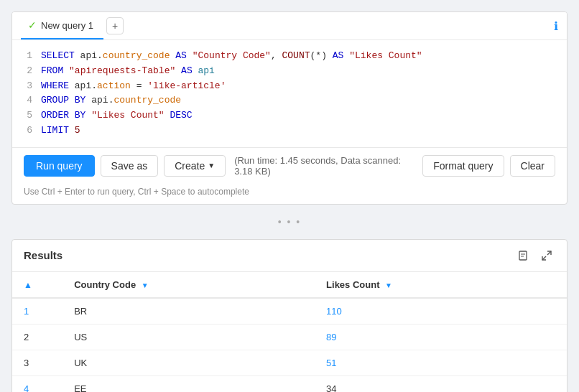  Describe the element at coordinates (290, 26) in the screenshot. I see `tabs-bar: ✓ New query 1 + ℹ` at that location.